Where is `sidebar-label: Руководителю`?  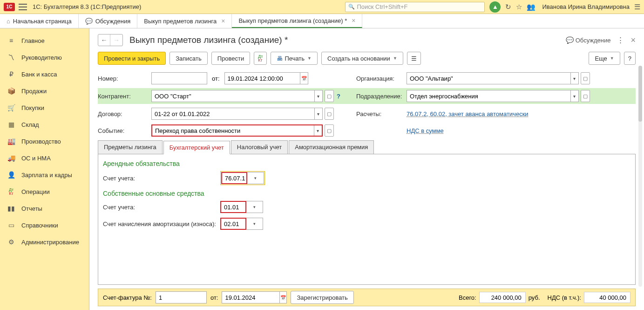
sidebar-label: Руководителю is located at coordinates (42, 58).